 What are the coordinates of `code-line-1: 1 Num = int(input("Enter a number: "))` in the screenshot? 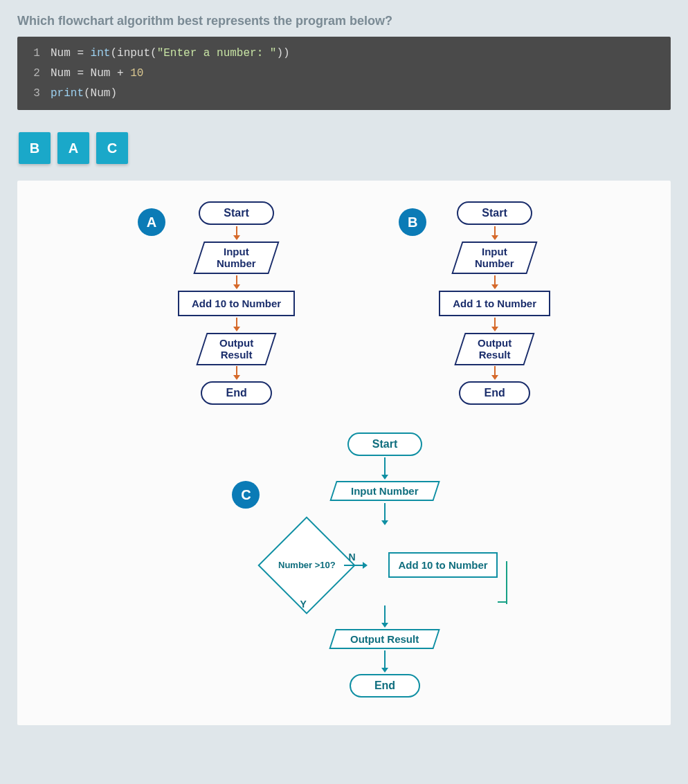 It's located at (344, 54).